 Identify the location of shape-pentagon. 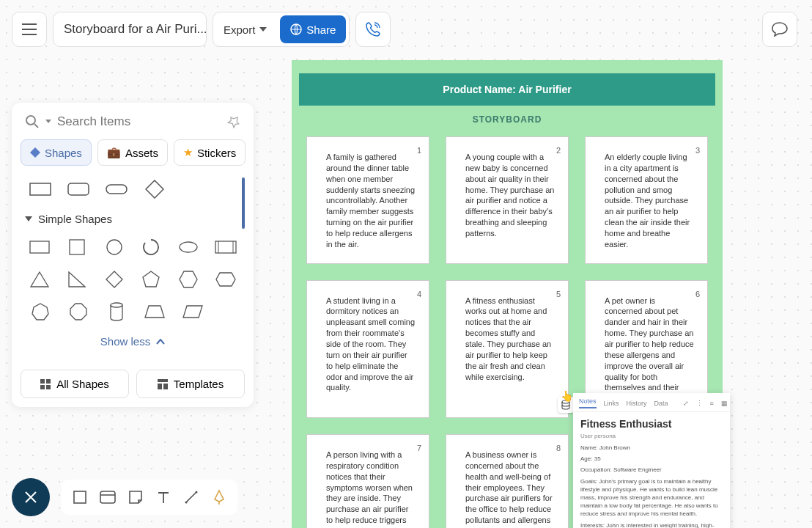
(151, 279).